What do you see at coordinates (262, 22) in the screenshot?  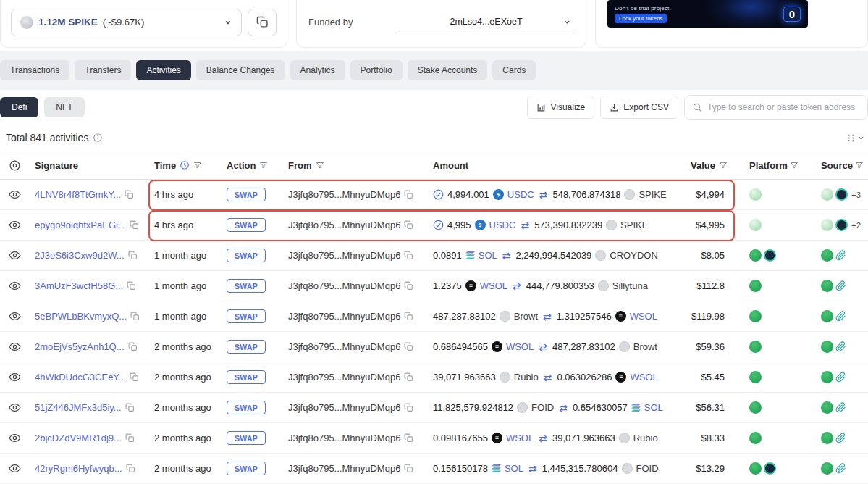 I see `copy-token-list-button` at bounding box center [262, 22].